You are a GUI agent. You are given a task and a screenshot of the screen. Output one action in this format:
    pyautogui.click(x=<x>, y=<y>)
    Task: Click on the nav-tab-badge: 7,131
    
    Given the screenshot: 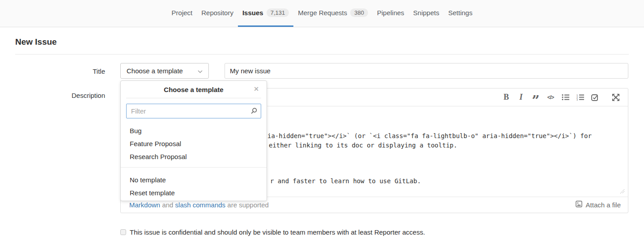 What is the action you would take?
    pyautogui.click(x=278, y=13)
    